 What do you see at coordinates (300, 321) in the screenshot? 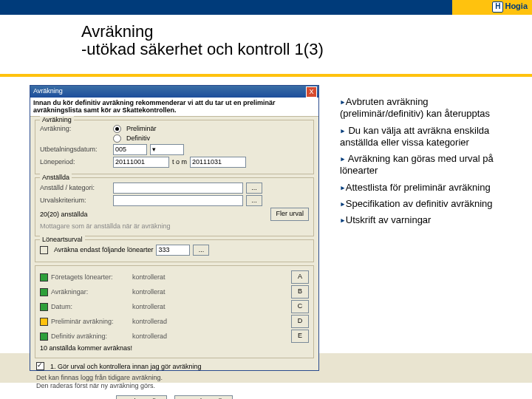
I see `status-mini-button: D` at bounding box center [300, 321].